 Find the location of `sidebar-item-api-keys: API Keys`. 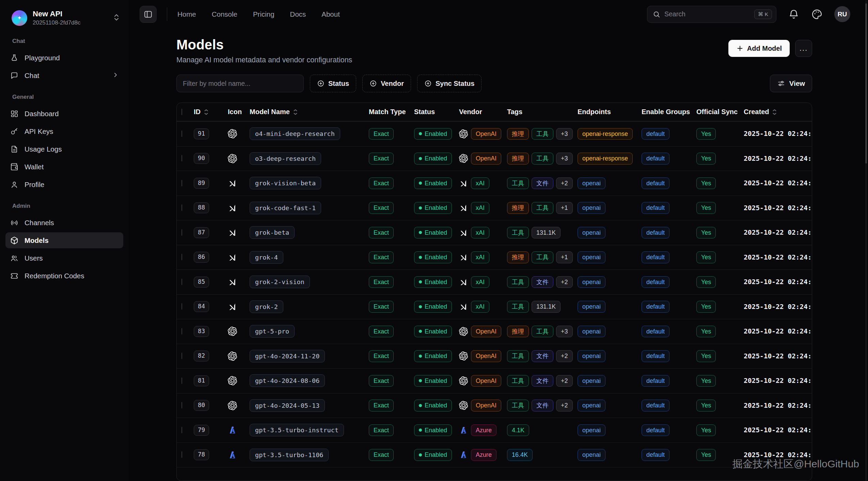

sidebar-item-api-keys: API Keys is located at coordinates (64, 131).